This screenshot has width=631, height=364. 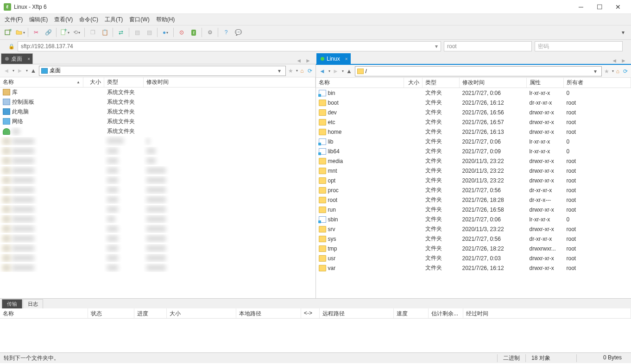 I want to click on chat-icon: 💬, so click(x=238, y=32).